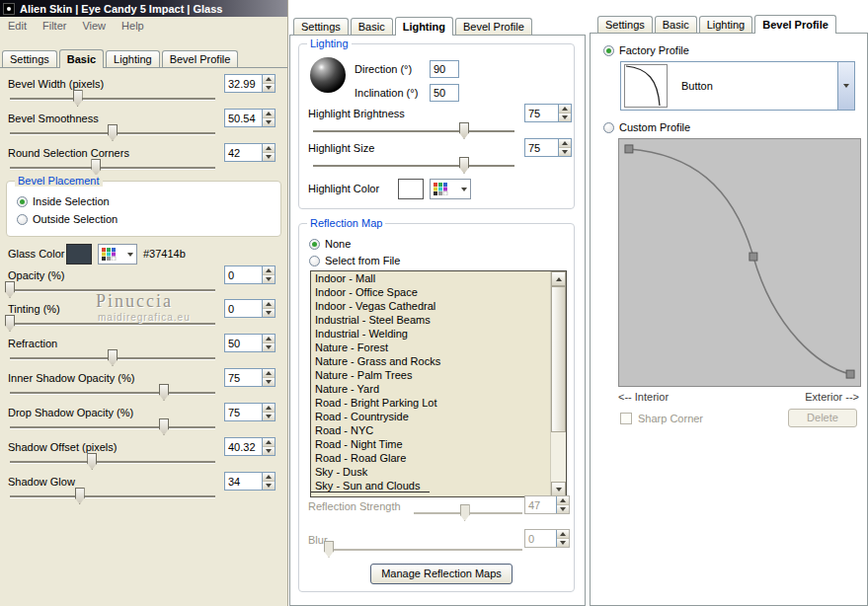 This screenshot has width=868, height=606. What do you see at coordinates (314, 245) in the screenshot?
I see `reflection-none-radio` at bounding box center [314, 245].